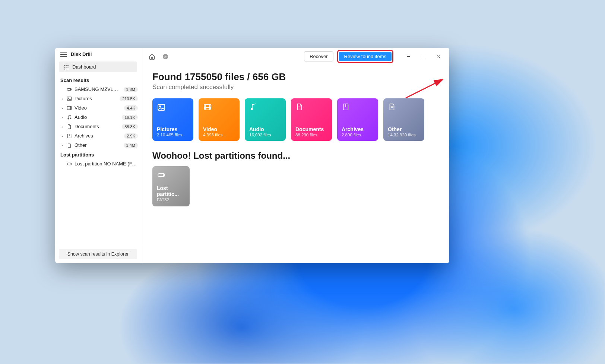 Image resolution: width=605 pixels, height=364 pixels. I want to click on sidebar-item-audio: › Audio 16.1K, so click(98, 117).